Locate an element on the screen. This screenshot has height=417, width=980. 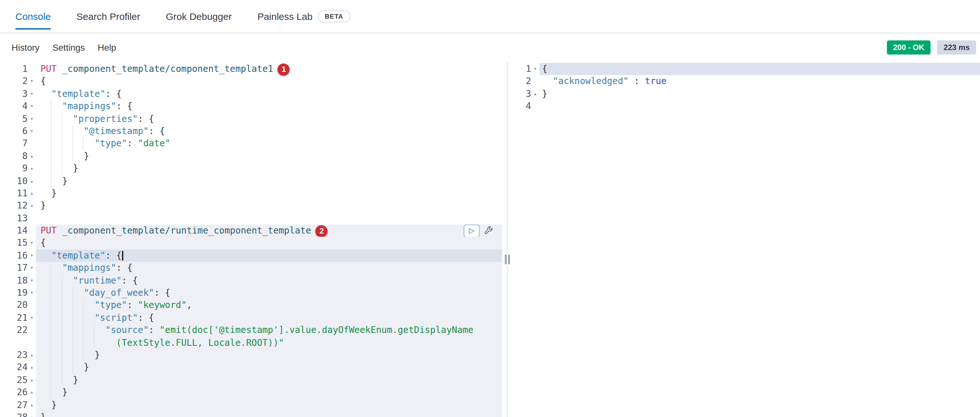
code-line: 22"source": "emit(doc['@timestamp'].valu… is located at coordinates (254, 330).